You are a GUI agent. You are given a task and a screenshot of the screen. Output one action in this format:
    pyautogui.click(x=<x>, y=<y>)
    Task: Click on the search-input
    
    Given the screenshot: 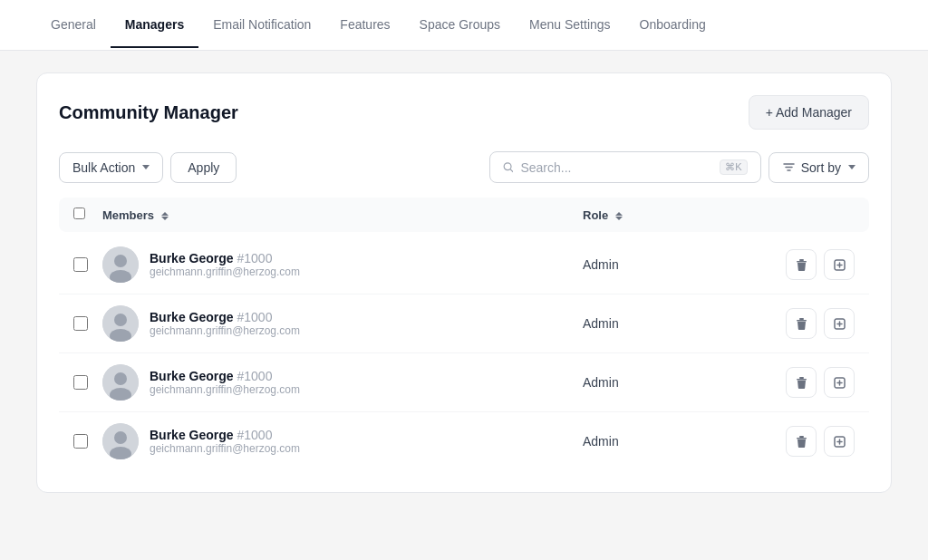 What is the action you would take?
    pyautogui.click(x=616, y=168)
    